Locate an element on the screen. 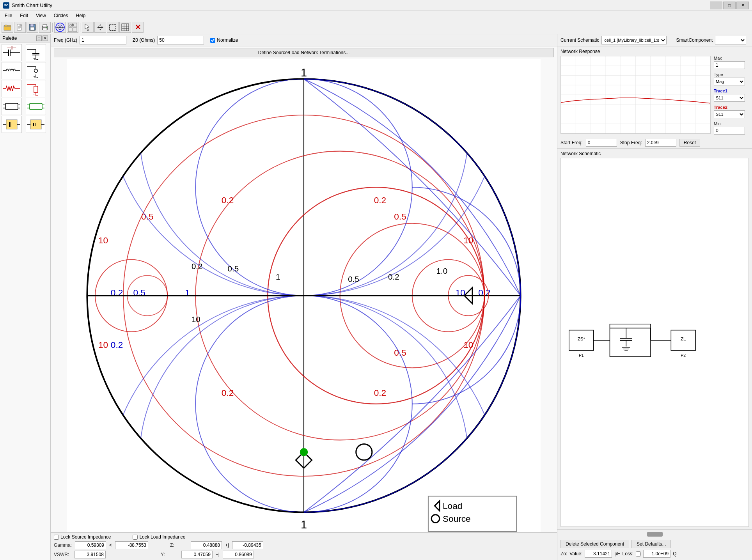  palette-grid: —||— is located at coordinates (25, 89).